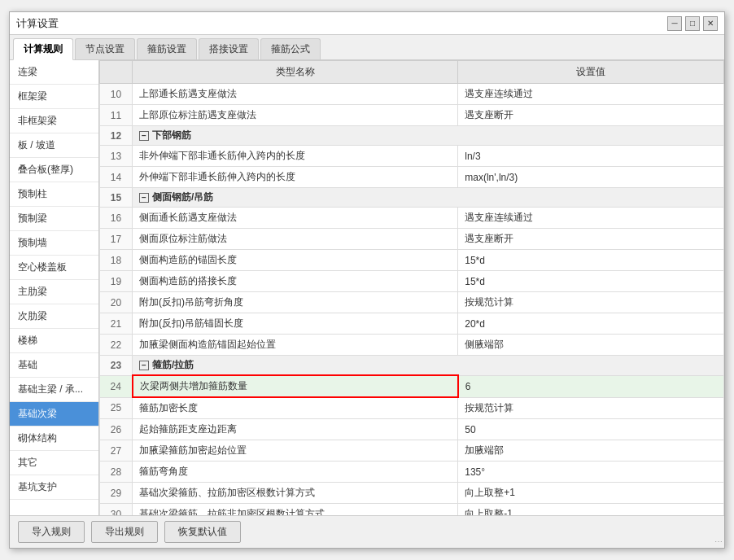  I want to click on table-row: 12 −下部钢筋, so click(412, 136).